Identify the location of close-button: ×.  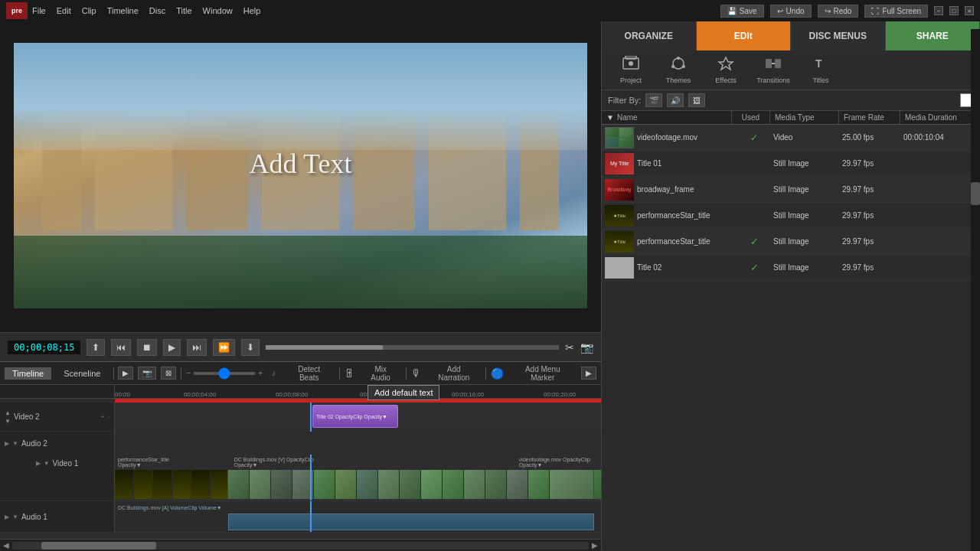
(969, 11).